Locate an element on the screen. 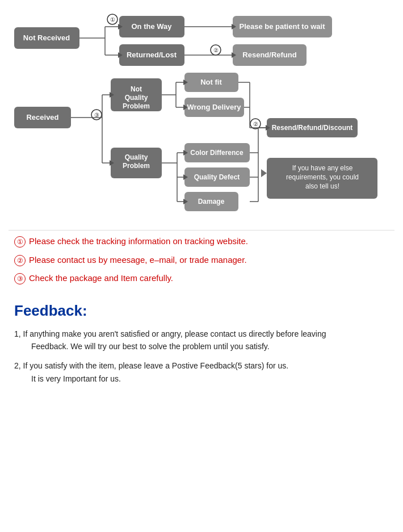 This screenshot has height=532, width=403. svg-text: Color Difference is located at coordinates (217, 153).